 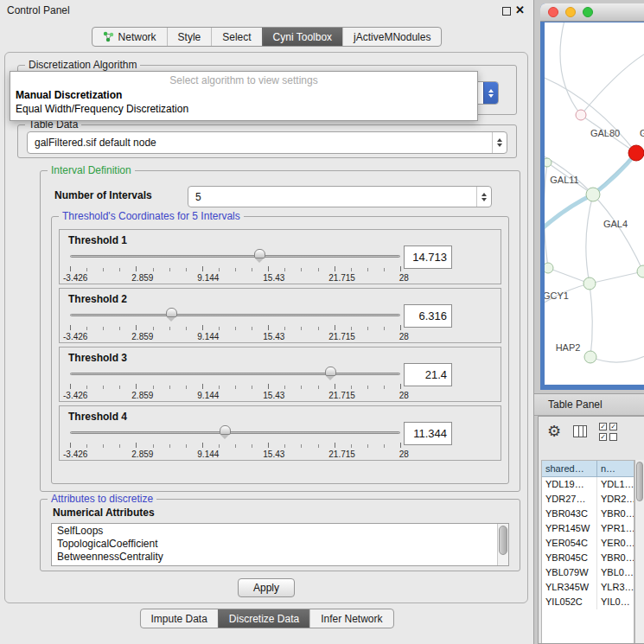 What do you see at coordinates (267, 36) in the screenshot?
I see `top-tab-bar: Network Style Select Cyni Toolbox jActiv…` at bounding box center [267, 36].